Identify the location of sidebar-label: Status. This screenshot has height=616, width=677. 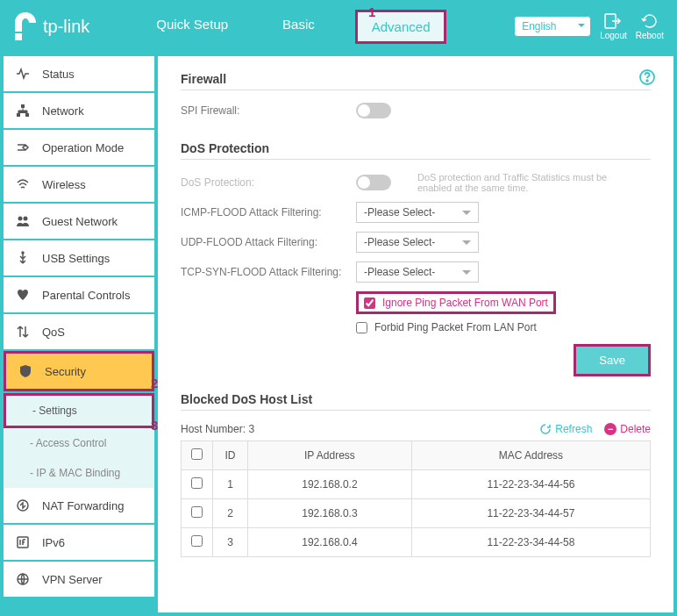
(58, 74).